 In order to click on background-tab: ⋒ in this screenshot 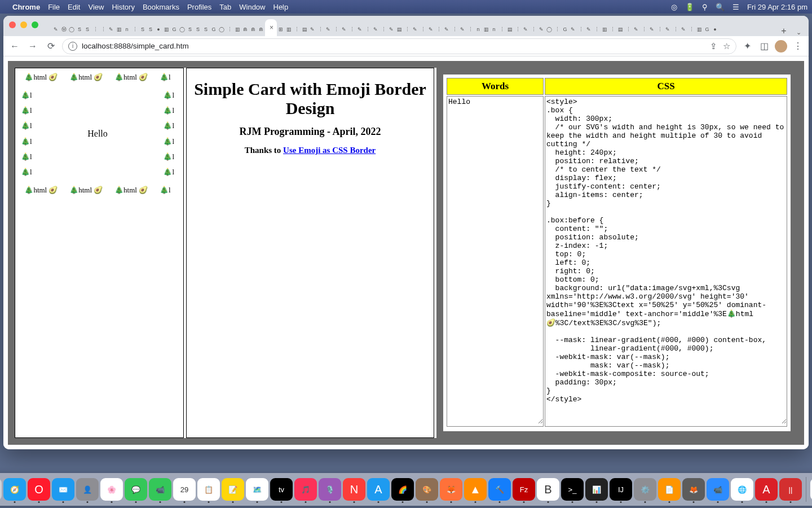, I will do `click(245, 29)`.